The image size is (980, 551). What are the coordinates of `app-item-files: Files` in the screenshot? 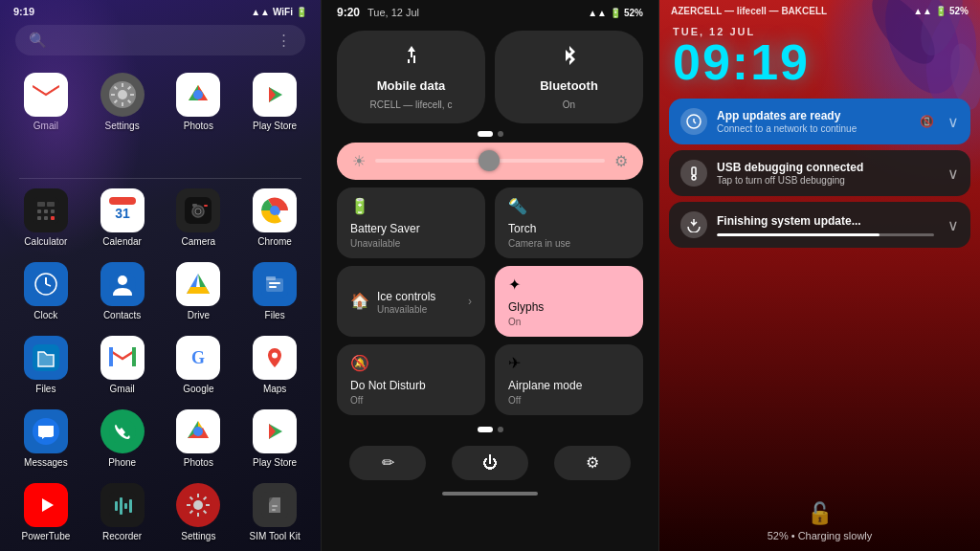 It's located at (275, 291).